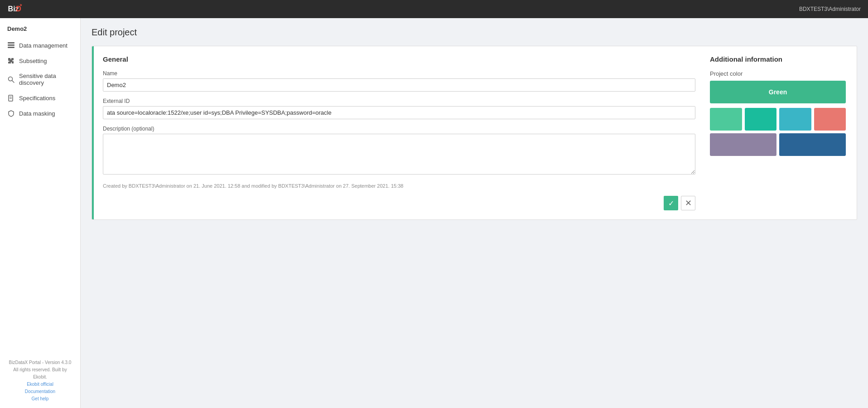  What do you see at coordinates (399, 59) in the screenshot?
I see `general-section-title: General` at bounding box center [399, 59].